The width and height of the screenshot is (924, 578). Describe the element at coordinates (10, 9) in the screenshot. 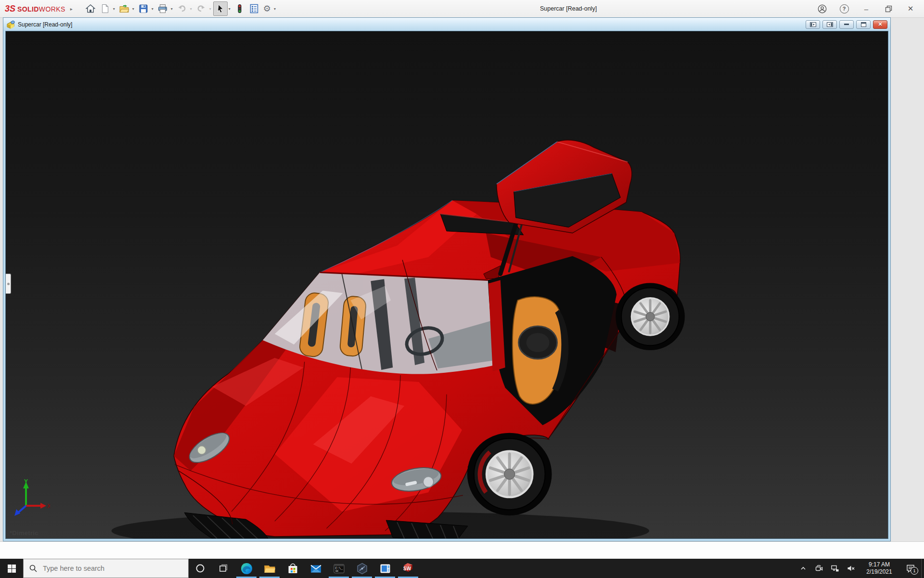

I see `ds-logo-icon: 3S` at that location.